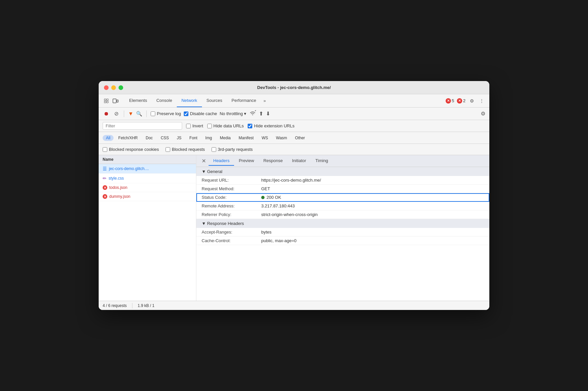 The image size is (588, 391). Describe the element at coordinates (450, 101) in the screenshot. I see `error-badge-1: ✕ 5` at that location.